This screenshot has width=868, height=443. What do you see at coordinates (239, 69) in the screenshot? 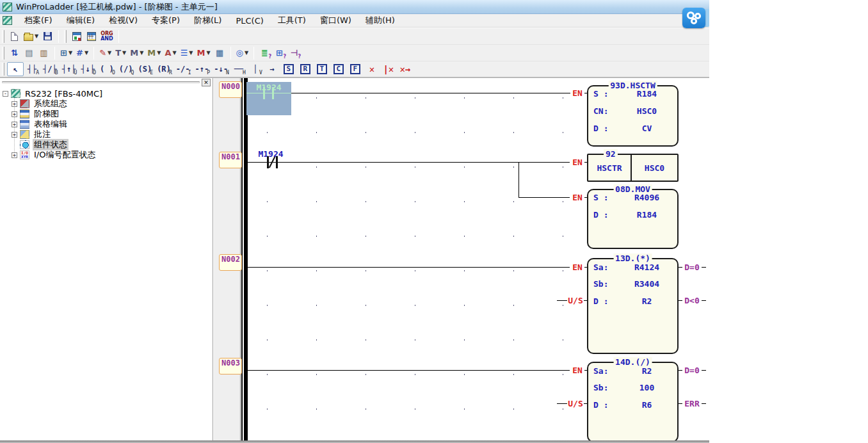
I see `hline-tool-button: ──H` at bounding box center [239, 69].